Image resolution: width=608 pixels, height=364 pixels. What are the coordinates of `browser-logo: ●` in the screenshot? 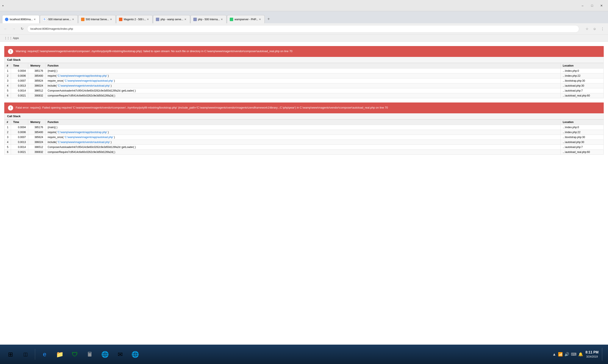 It's located at (3, 6).